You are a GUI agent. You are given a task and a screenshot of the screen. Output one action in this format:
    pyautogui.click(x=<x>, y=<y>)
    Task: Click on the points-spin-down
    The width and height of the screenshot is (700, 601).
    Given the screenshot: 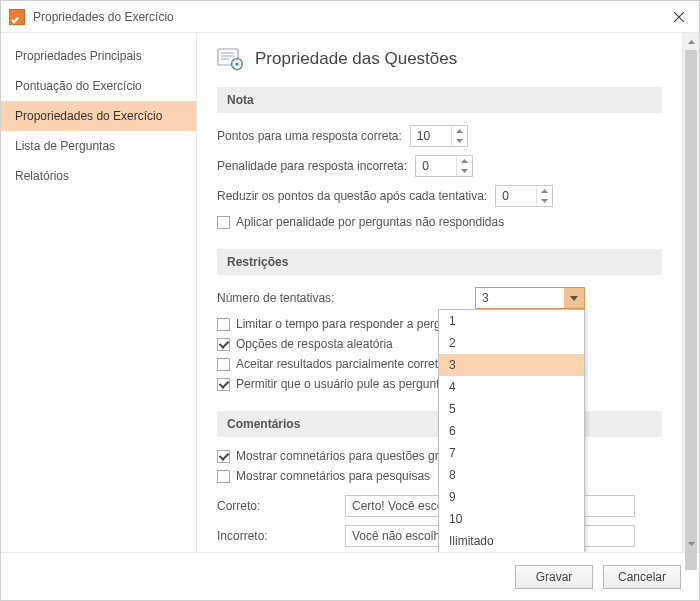 What is the action you would take?
    pyautogui.click(x=460, y=141)
    